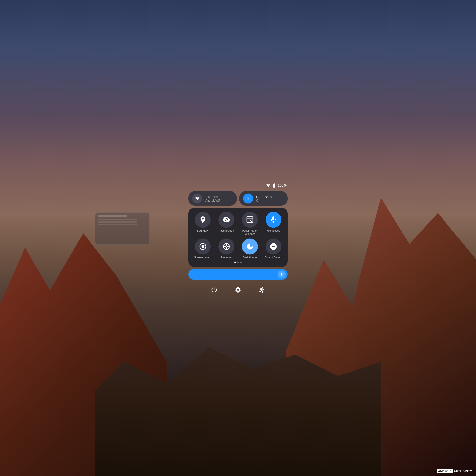  I want to click on qs-tile-recenter: Recenter, so click(226, 249).